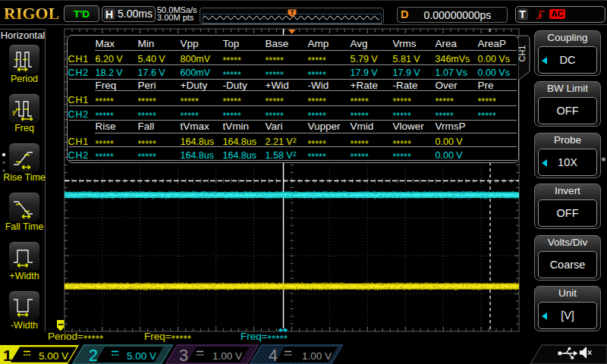  What do you see at coordinates (292, 13) in the screenshot?
I see `svg-text: T` at bounding box center [292, 13].